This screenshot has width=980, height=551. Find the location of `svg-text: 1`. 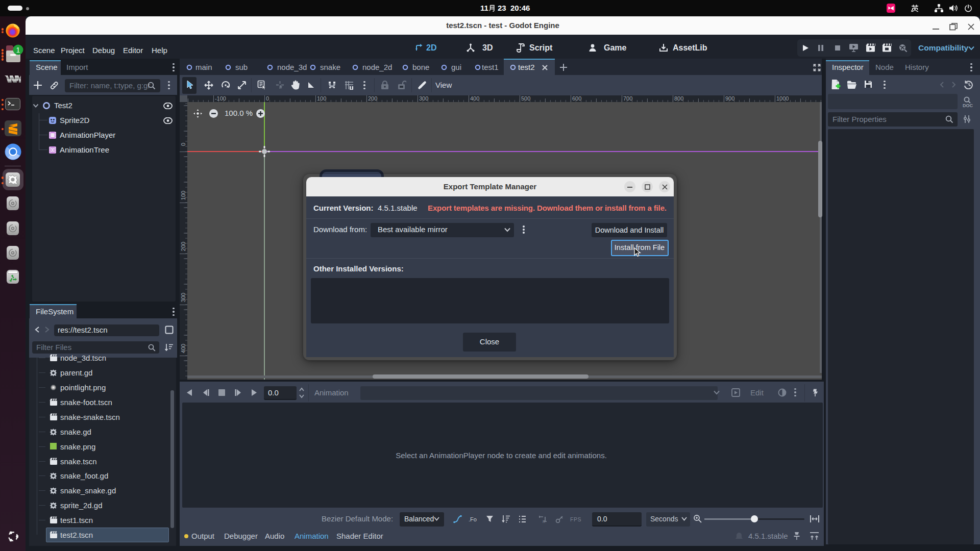

svg-text: 1 is located at coordinates (18, 50).